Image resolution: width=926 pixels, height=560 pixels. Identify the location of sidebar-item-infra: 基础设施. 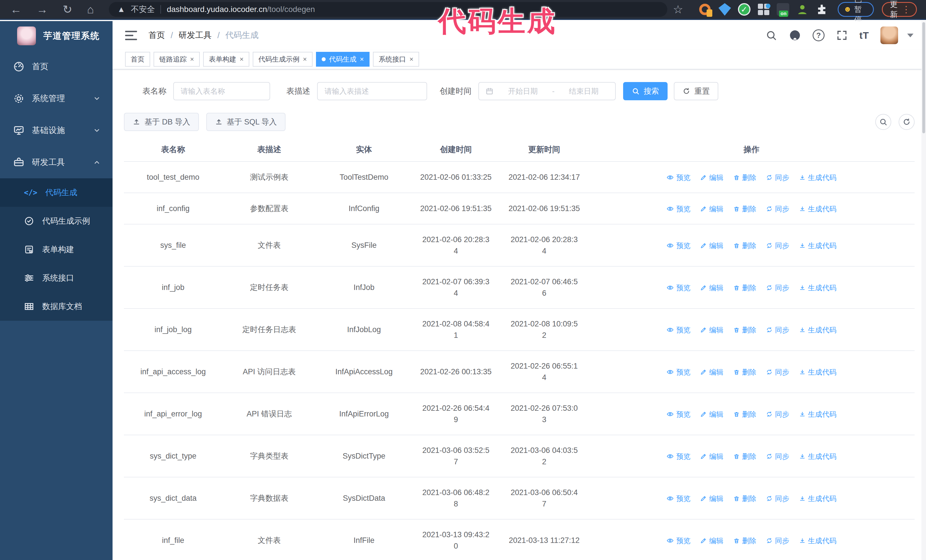
(56, 131).